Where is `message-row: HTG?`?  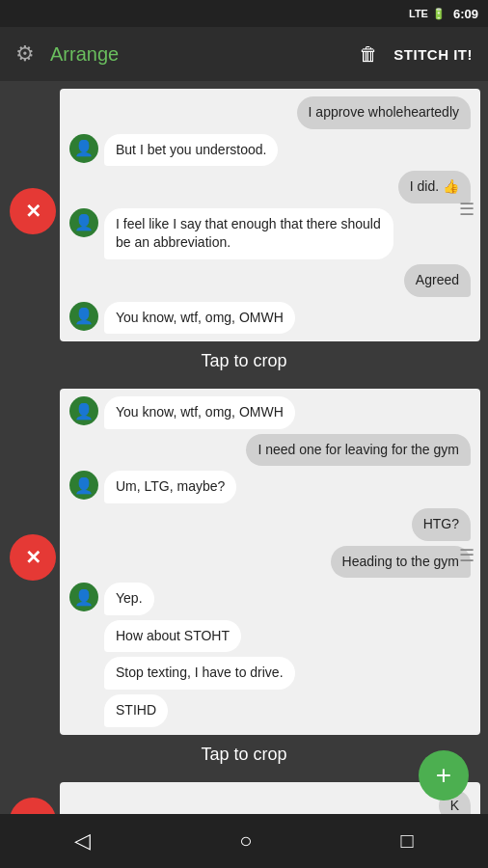 message-row: HTG? is located at coordinates (270, 525).